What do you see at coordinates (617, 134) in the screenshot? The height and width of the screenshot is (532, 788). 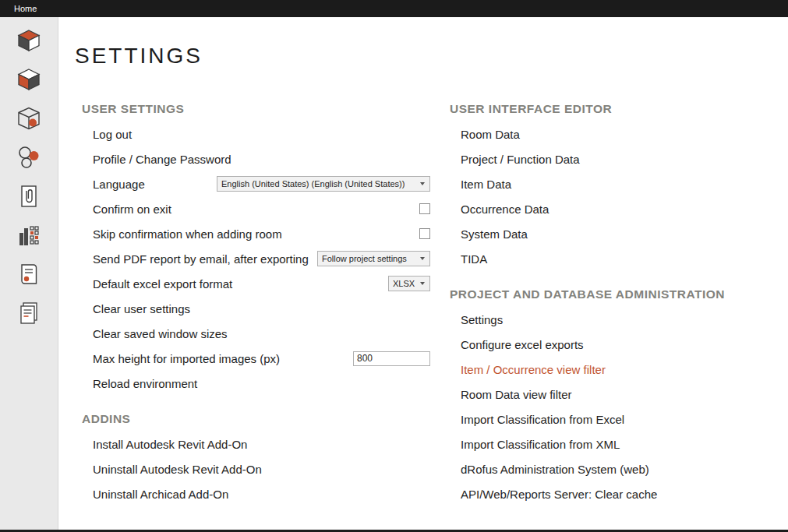 I see `ui-editor-room-data-item: Room Data` at bounding box center [617, 134].